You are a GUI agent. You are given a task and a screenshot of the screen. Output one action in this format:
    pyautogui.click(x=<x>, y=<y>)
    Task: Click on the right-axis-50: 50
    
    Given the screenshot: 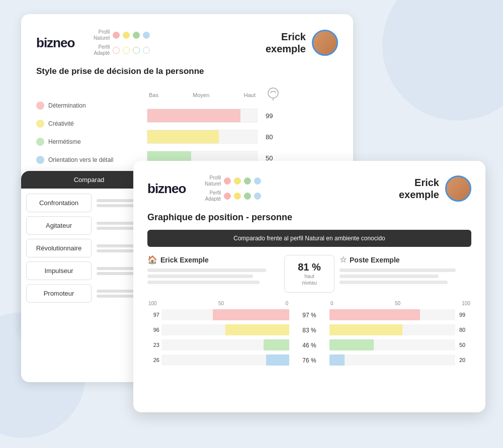 What is the action you would take?
    pyautogui.click(x=397, y=304)
    